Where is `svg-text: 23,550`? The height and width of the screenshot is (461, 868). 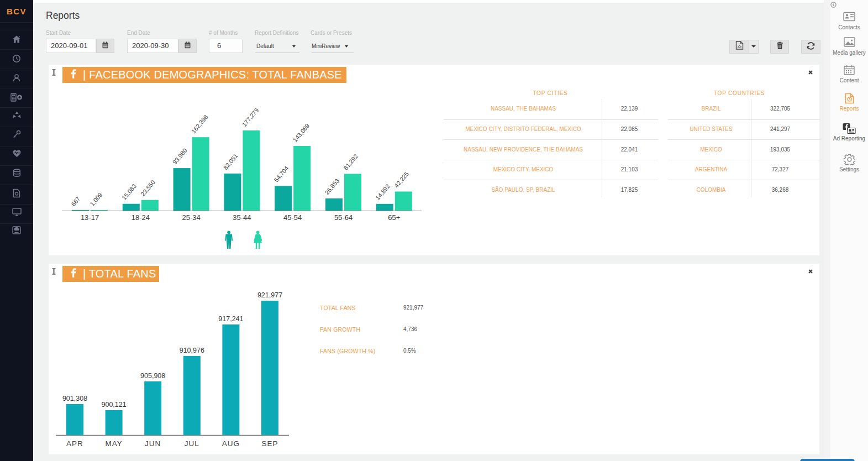 svg-text: 23,550 is located at coordinates (148, 188).